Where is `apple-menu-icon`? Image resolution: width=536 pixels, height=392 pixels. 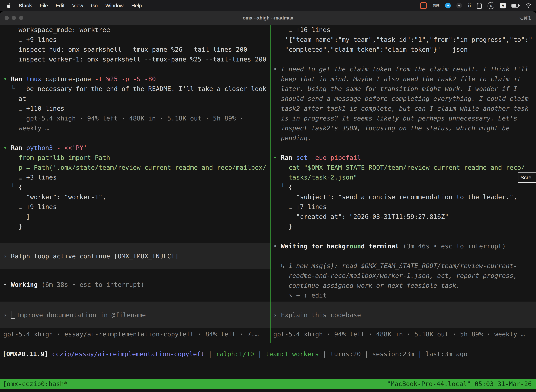
apple-menu-icon is located at coordinates (9, 6).